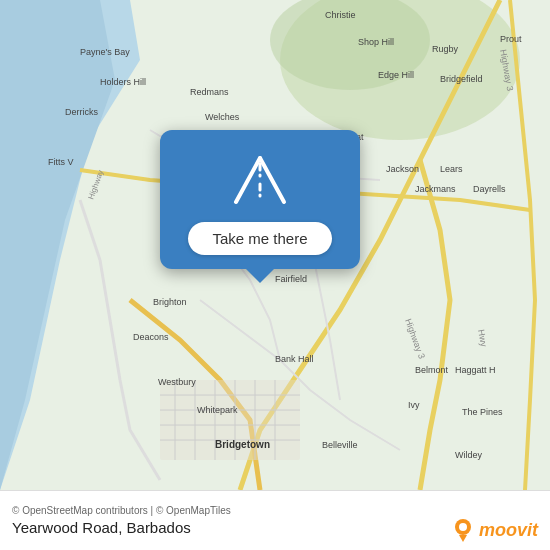  Describe the element at coordinates (340, 445) in the screenshot. I see `svg-text: Belleville` at that location.